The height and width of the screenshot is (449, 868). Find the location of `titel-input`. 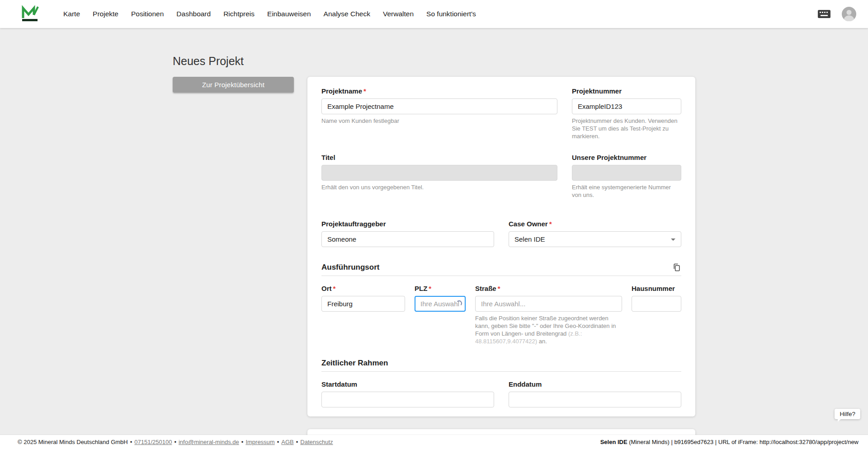

titel-input is located at coordinates (439, 173).